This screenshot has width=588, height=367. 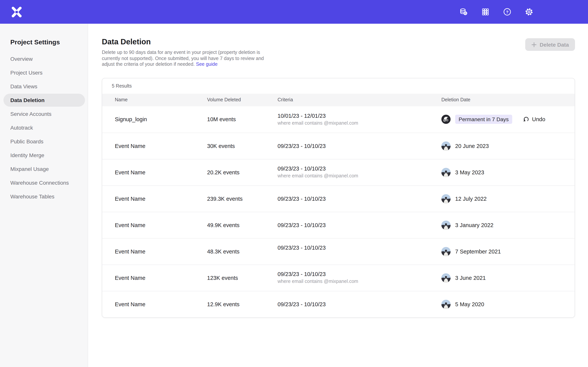 What do you see at coordinates (242, 119) in the screenshot?
I see `volume-deleted-cell: 10M events` at bounding box center [242, 119].